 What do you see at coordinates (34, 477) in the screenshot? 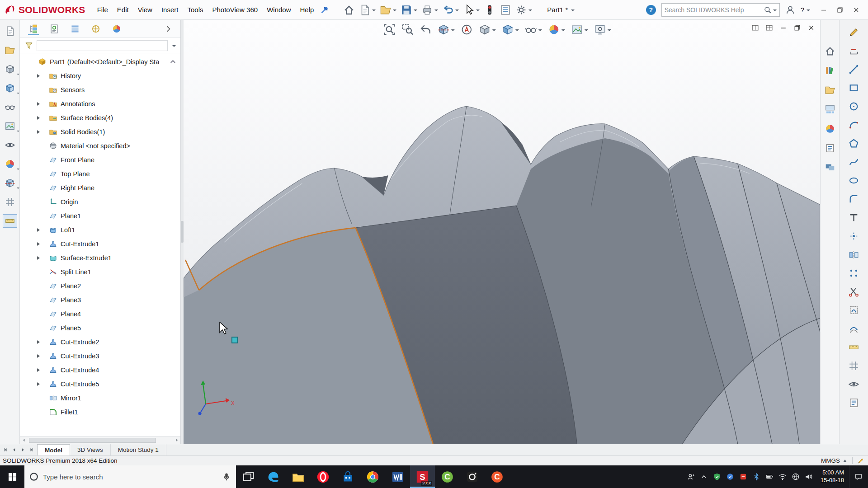
I see `cortana-icon` at bounding box center [34, 477].